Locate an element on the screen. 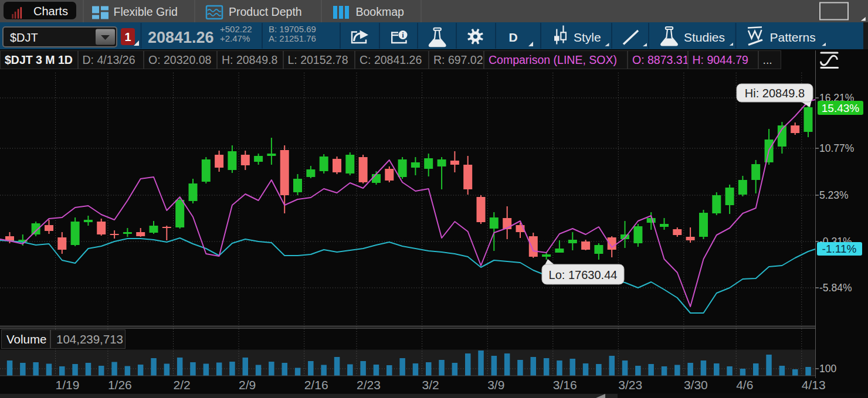 The image size is (868, 398). svg-text: -5.84% is located at coordinates (835, 288).